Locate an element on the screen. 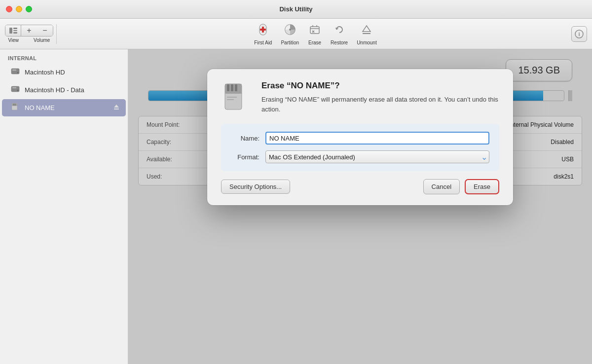 The width and height of the screenshot is (592, 364). disk-icon-macintosh-hd-data is located at coordinates (15, 90).